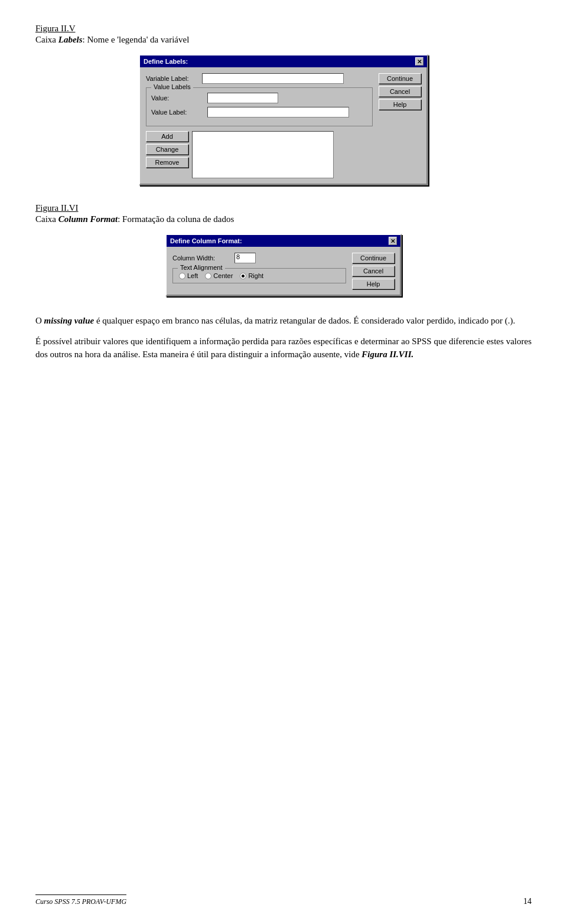 This screenshot has width=567, height=924. I want to click on remove-button: Remove, so click(167, 162).